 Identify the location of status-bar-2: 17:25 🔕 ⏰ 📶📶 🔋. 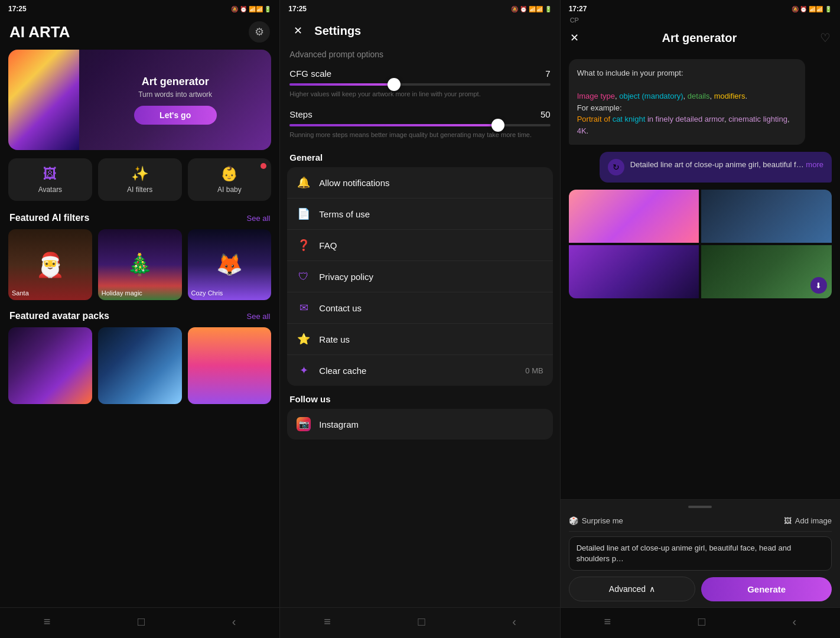
(419, 8).